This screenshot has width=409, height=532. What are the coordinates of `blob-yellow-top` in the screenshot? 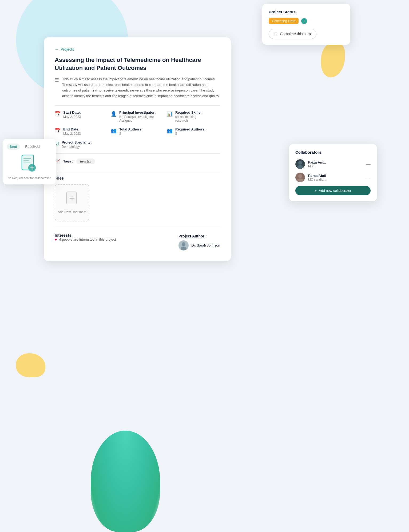 It's located at (333, 60).